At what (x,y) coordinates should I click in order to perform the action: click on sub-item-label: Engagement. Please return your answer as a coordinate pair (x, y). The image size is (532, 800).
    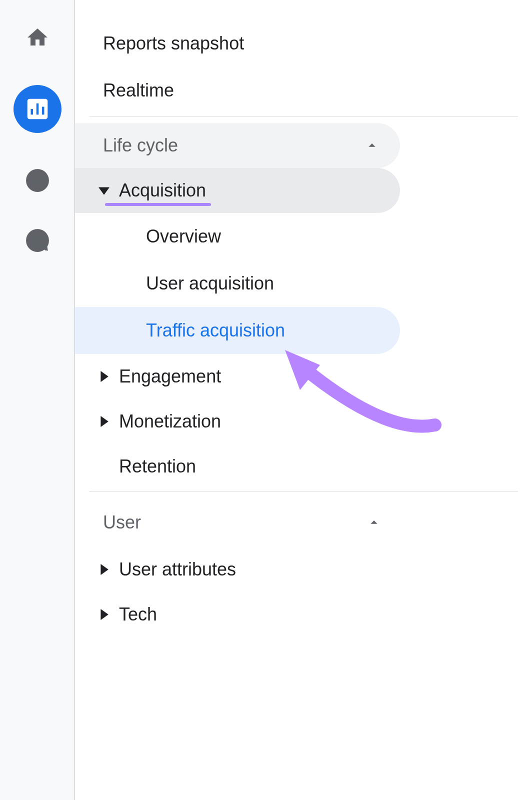
    Looking at the image, I should click on (170, 376).